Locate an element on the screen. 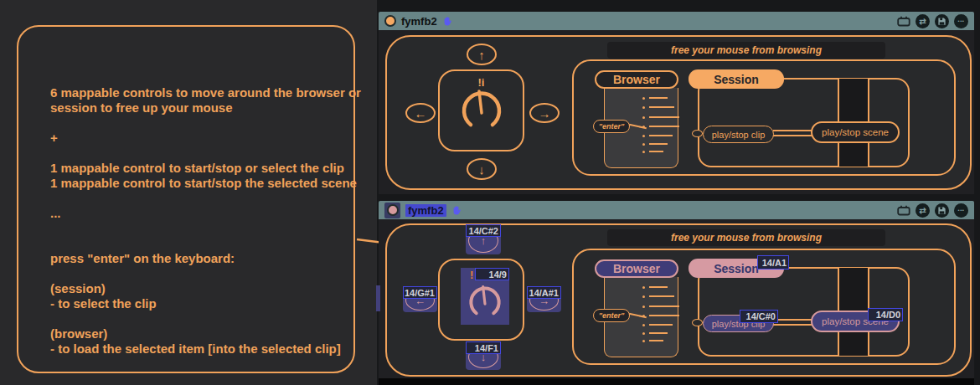  nav-left-button: ← is located at coordinates (420, 113).